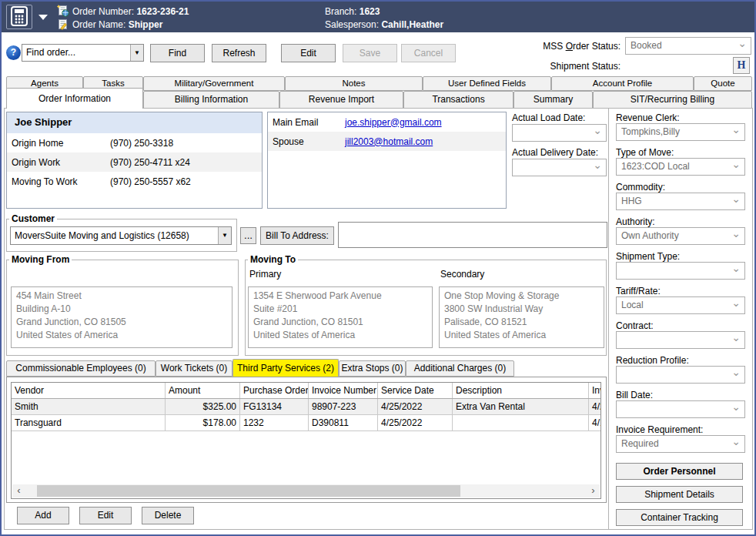 The height and width of the screenshot is (536, 756). I want to click on customer-combobox: MoversSuite Moving and Logistics (12658)…, so click(121, 236).